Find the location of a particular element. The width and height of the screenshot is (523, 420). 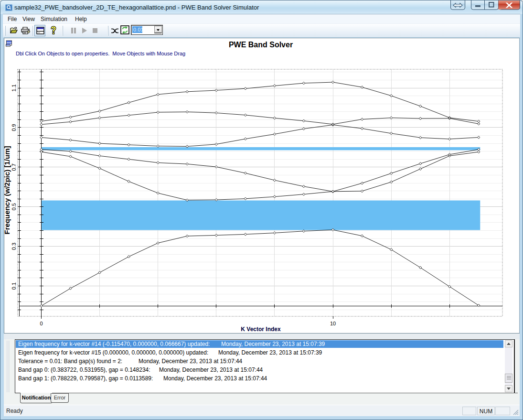

svg-text: Frequency (w/2pic) [1/um] is located at coordinates (7, 190).